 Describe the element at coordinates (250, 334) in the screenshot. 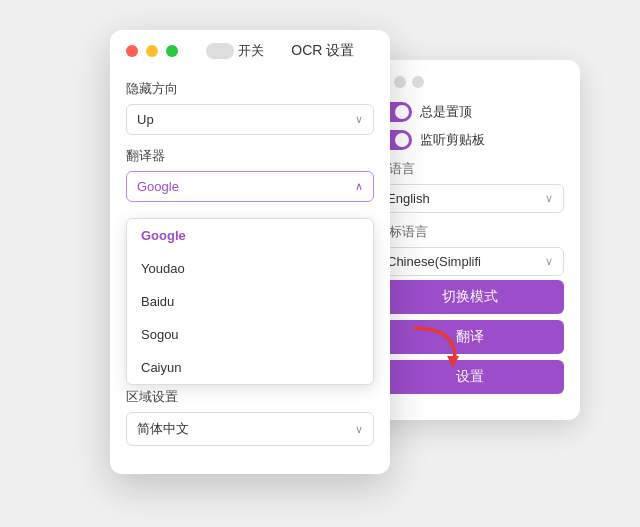

I see `dropdown-item-sogou: Sogou` at that location.